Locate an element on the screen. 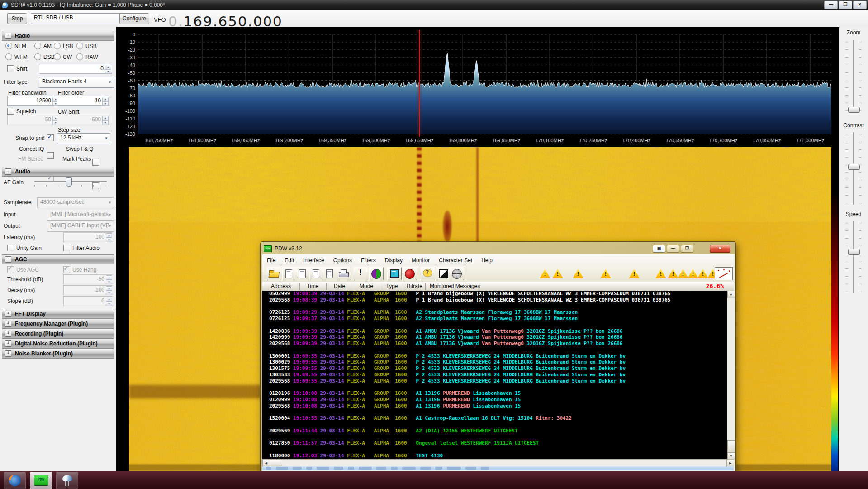 The width and height of the screenshot is (868, 489). open-file-icon is located at coordinates (274, 273).